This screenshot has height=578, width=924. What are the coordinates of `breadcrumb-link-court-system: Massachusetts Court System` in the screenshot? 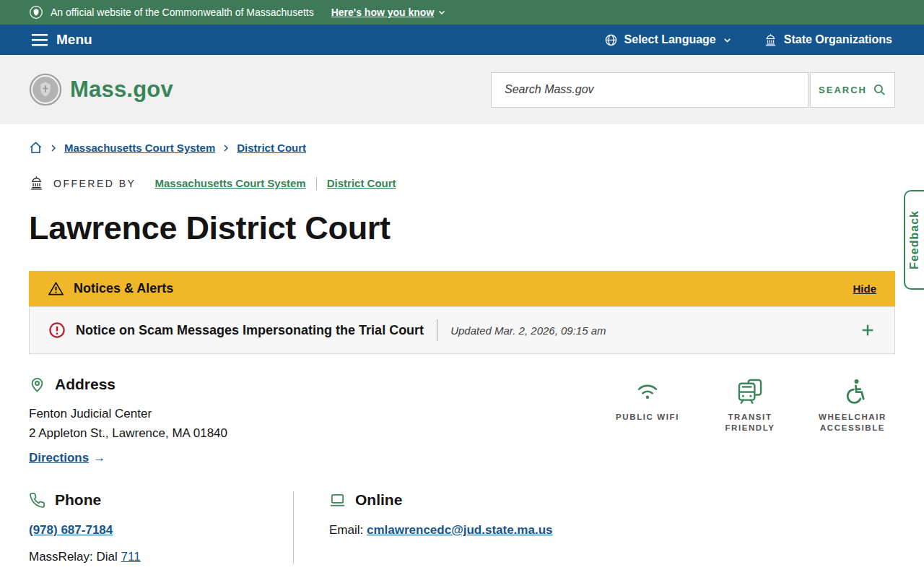 It's located at (140, 147).